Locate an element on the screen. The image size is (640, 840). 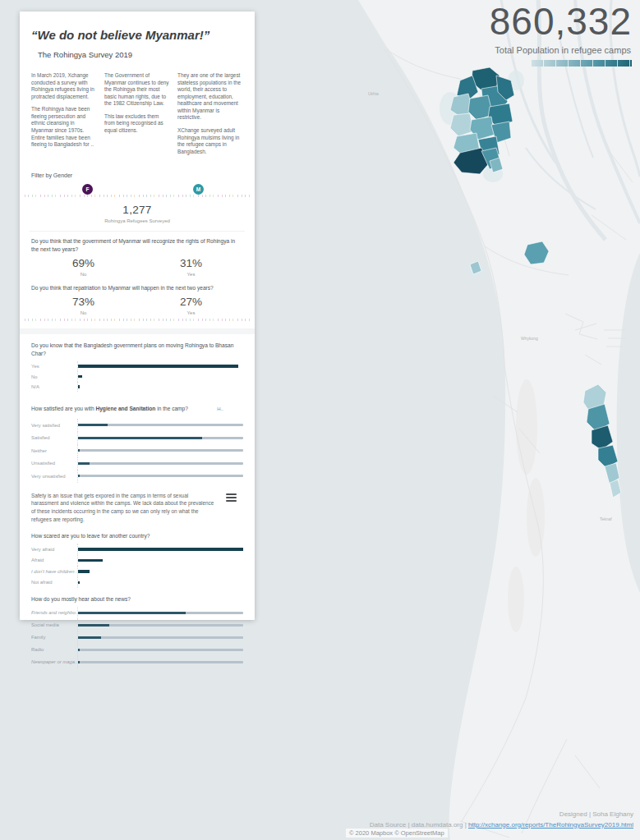
male-filter-button: M is located at coordinates (199, 189).